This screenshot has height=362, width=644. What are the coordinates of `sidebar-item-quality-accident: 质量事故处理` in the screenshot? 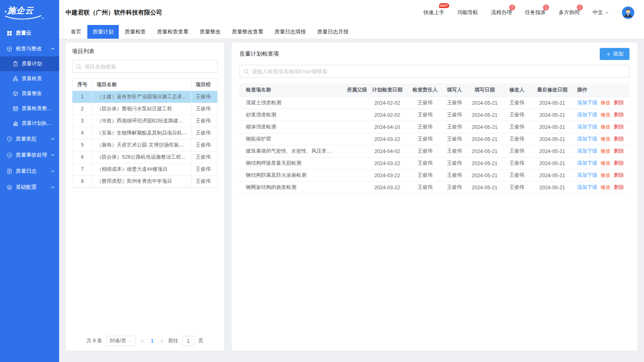 It's located at (30, 155).